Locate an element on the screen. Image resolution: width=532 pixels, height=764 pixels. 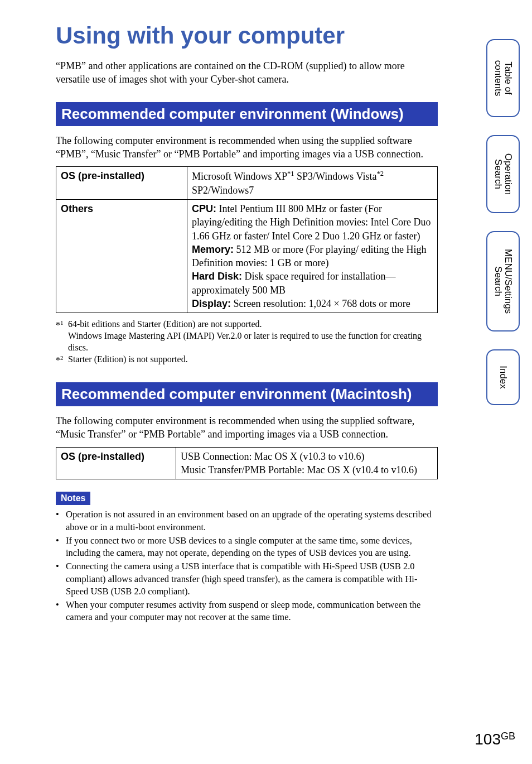
tab-menu-settings-search: MENU/Settings Search is located at coordinates (503, 281).